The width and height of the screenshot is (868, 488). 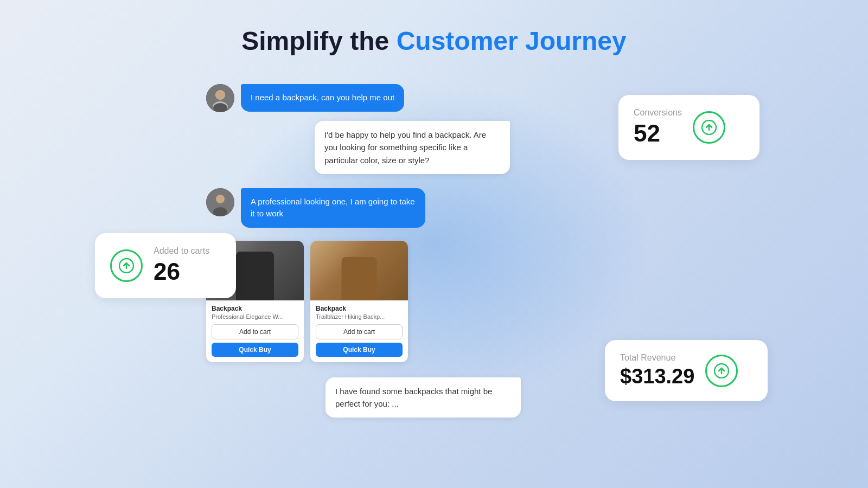 What do you see at coordinates (423, 398) in the screenshot?
I see `bot-bubble-2: I have found some backpacks that might b…` at bounding box center [423, 398].